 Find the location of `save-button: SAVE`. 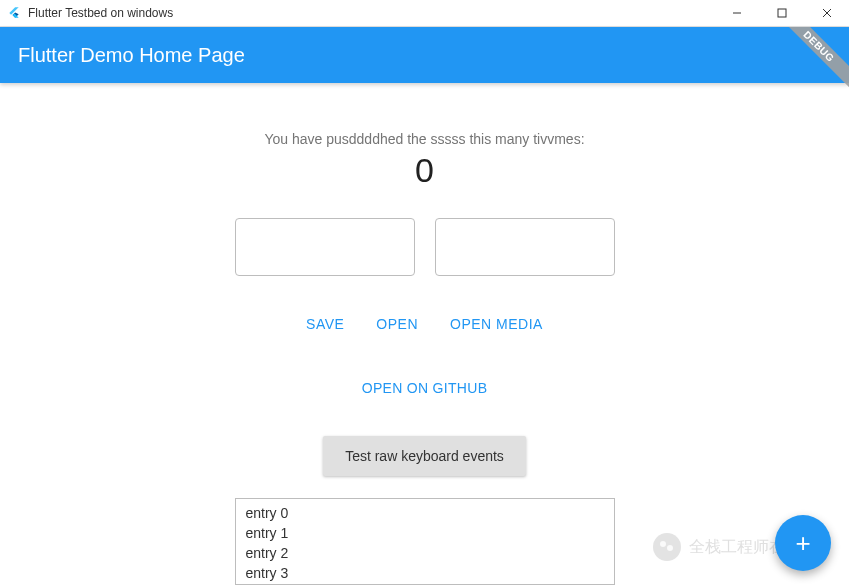

save-button: SAVE is located at coordinates (325, 324).